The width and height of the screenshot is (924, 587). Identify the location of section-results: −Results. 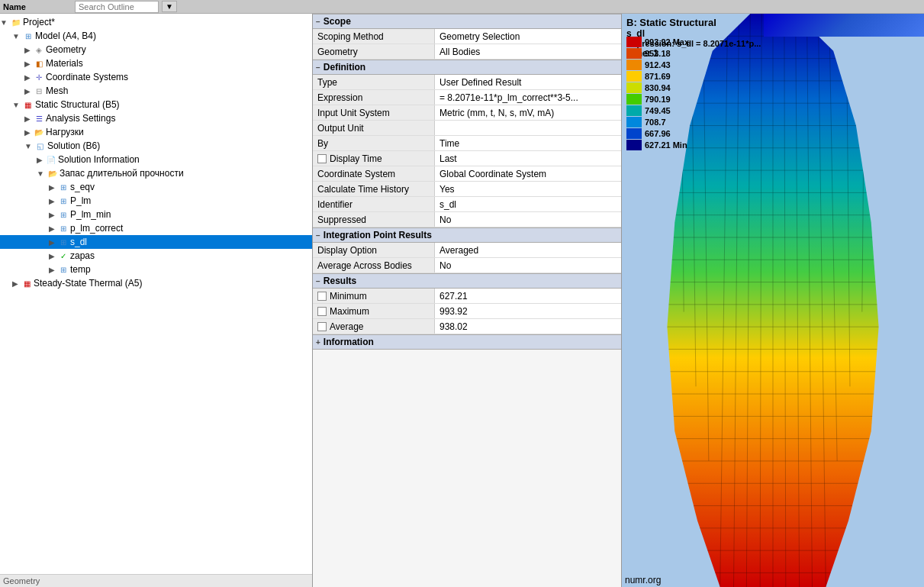
(467, 281).